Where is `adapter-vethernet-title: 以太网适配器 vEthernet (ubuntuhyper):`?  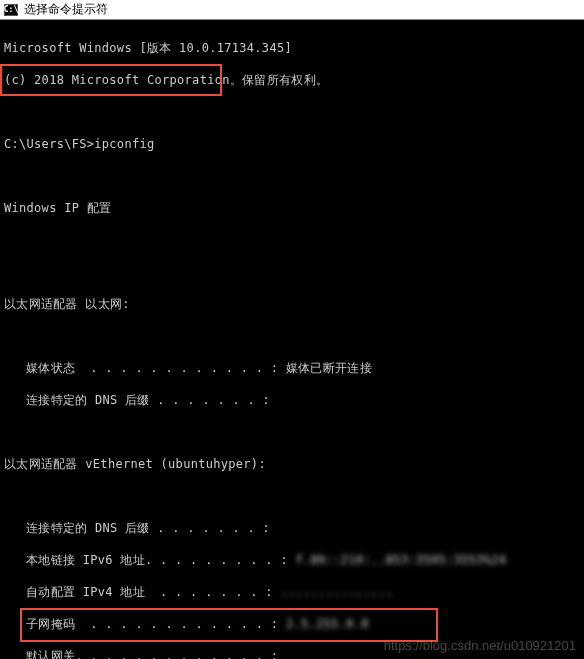
adapter-vethernet-title: 以太网适配器 vEthernet (ubuntuhyper): is located at coordinates (292, 464).